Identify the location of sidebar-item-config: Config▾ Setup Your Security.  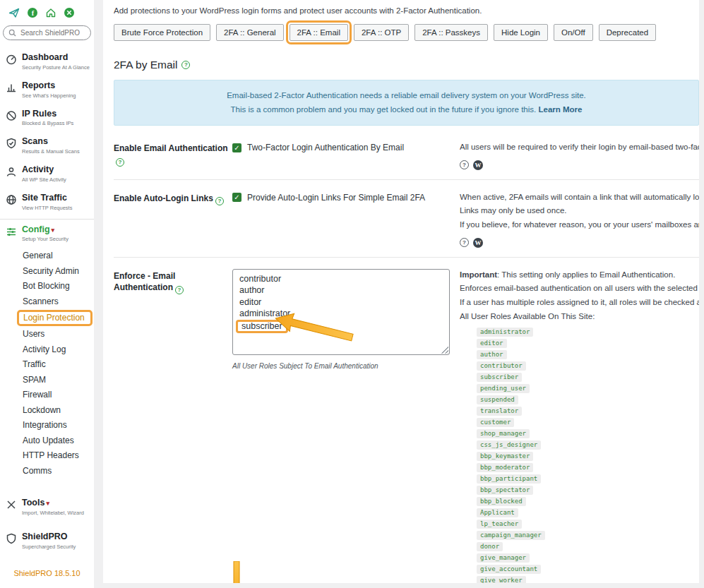
(47, 233).